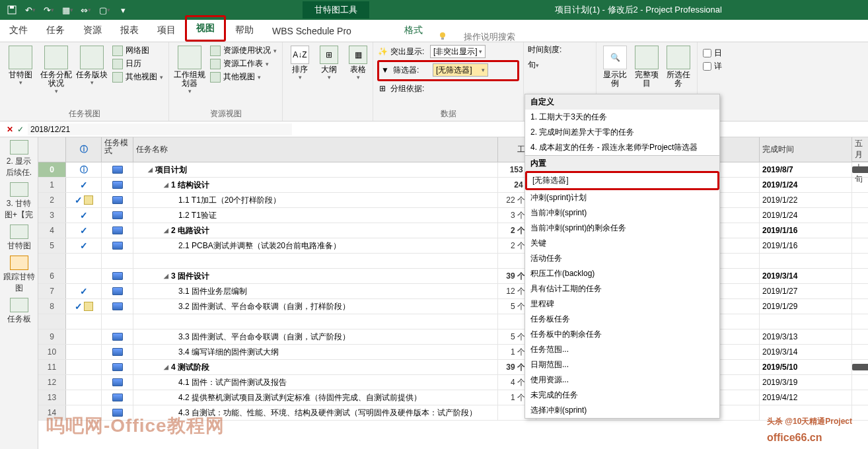 Image resolution: width=868 pixels, height=449 pixels. Describe the element at coordinates (243, 50) in the screenshot. I see `resource-usage-button: 资源使用状况 ▾` at that location.